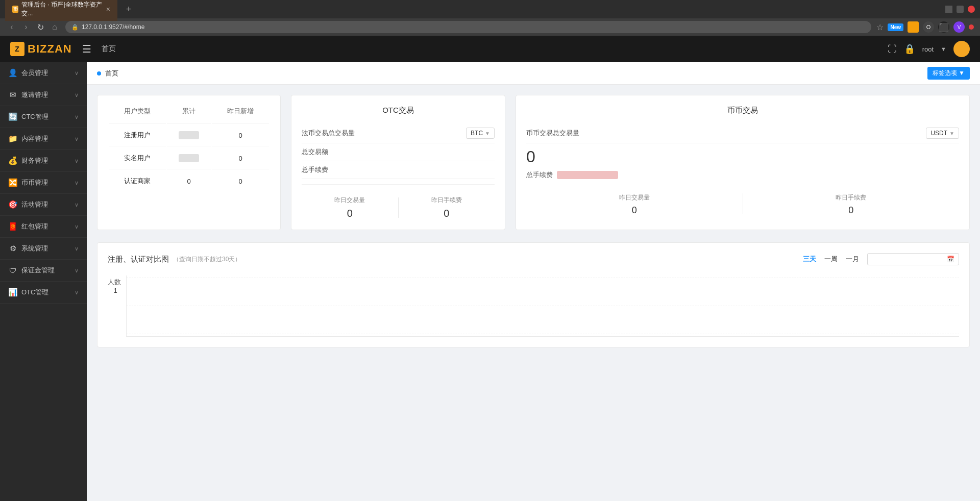  Describe the element at coordinates (543, 306) in the screenshot. I see `chart-grid` at that location.